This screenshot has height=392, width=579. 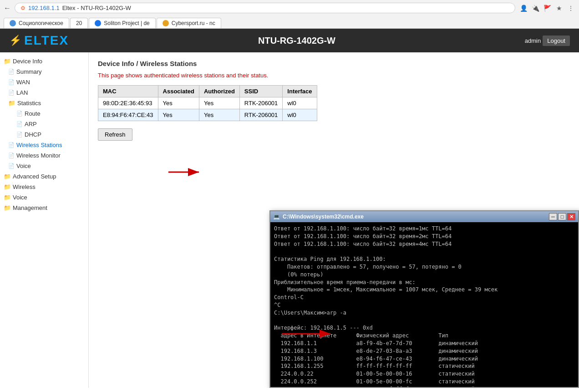 What do you see at coordinates (559, 8) in the screenshot?
I see `bookmark-icon: ★` at bounding box center [559, 8].